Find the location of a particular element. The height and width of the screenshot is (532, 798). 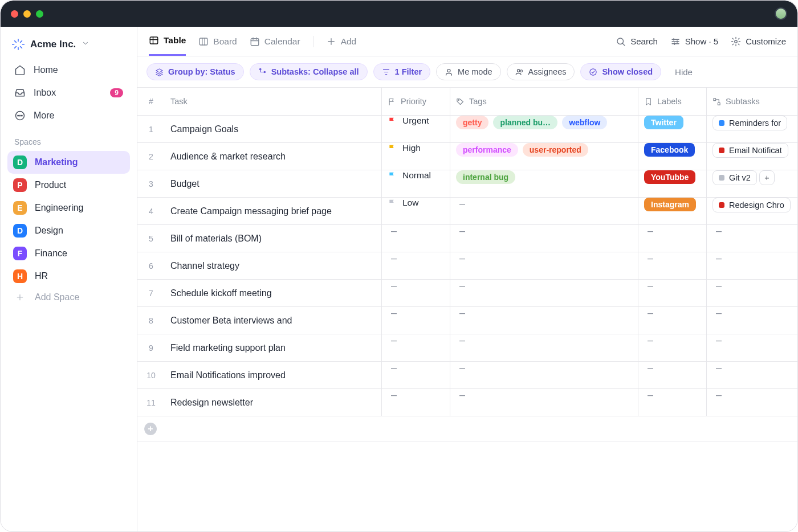

table-row: 9 Field marketing support plan – – – – is located at coordinates (467, 348).